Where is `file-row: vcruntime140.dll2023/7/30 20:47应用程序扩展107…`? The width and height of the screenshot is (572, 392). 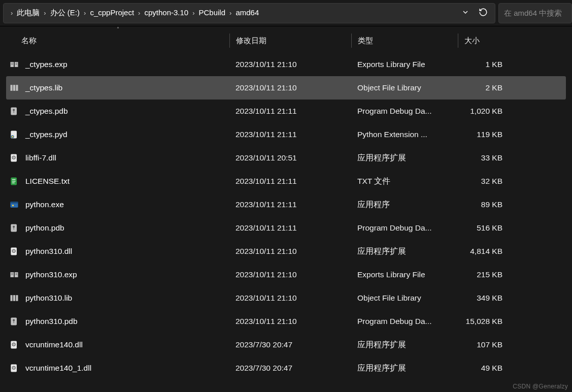 file-row: vcruntime140.dll2023/7/30 20:47应用程序扩展107… is located at coordinates (286, 345).